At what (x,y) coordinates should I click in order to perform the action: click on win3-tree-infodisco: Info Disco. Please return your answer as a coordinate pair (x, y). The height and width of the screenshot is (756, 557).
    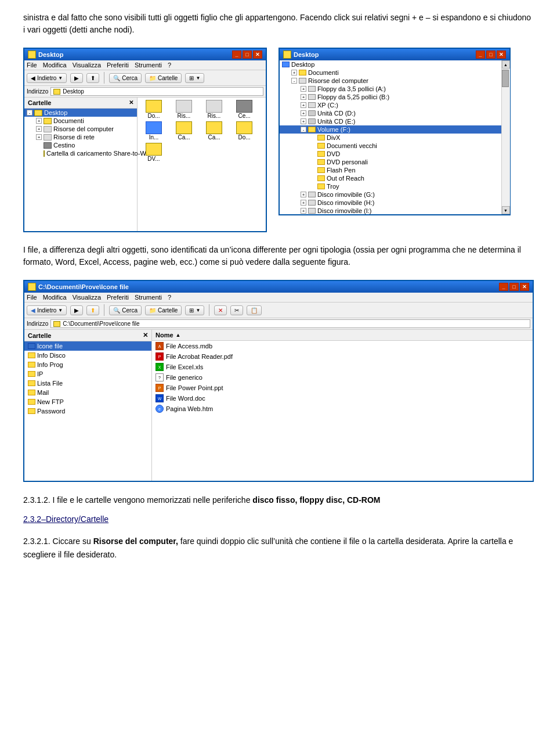
    Looking at the image, I should click on (88, 355).